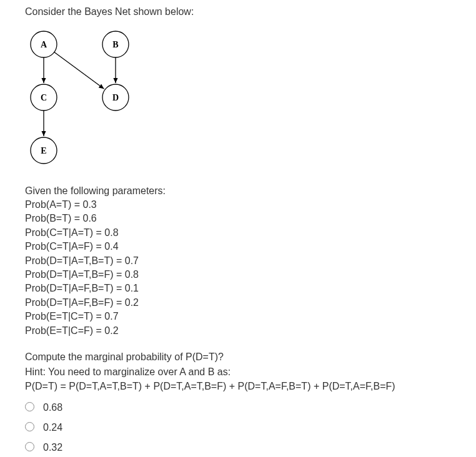  I want to click on hint-line-2: P(D=T) = P(D=T,A=T,B=T) + P(D=T,A=T,B=F)…, so click(238, 386).